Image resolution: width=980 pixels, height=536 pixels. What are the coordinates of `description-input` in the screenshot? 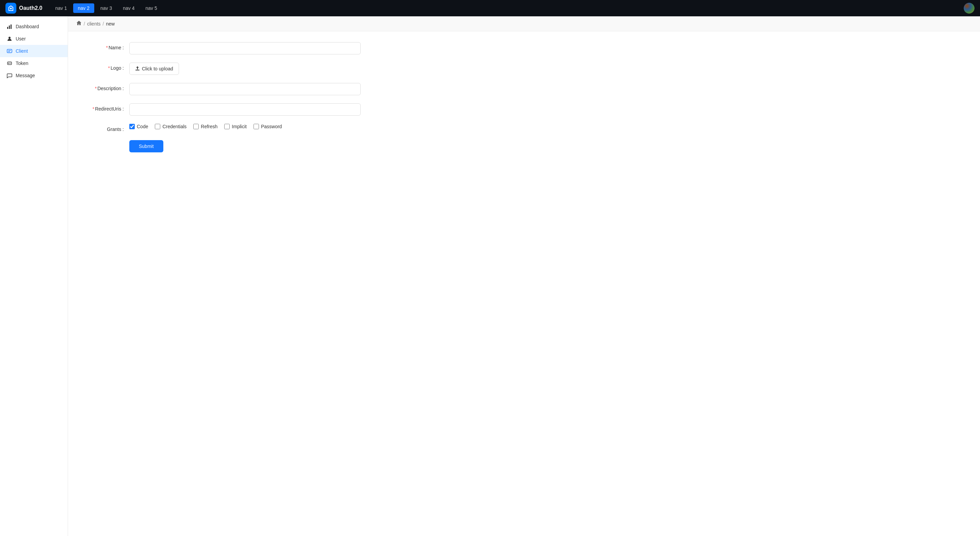 It's located at (245, 89).